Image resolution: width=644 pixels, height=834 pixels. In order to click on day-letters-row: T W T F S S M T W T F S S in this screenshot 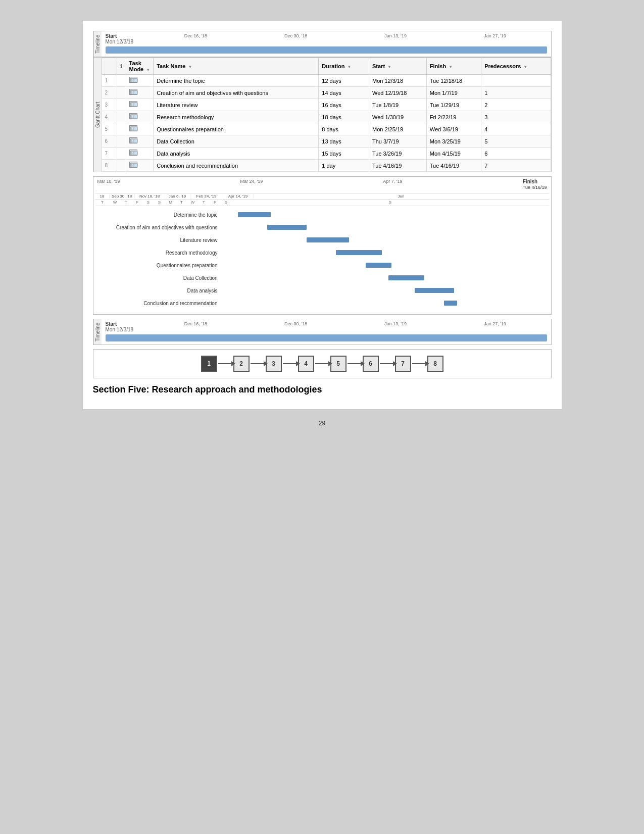, I will do `click(322, 203)`.